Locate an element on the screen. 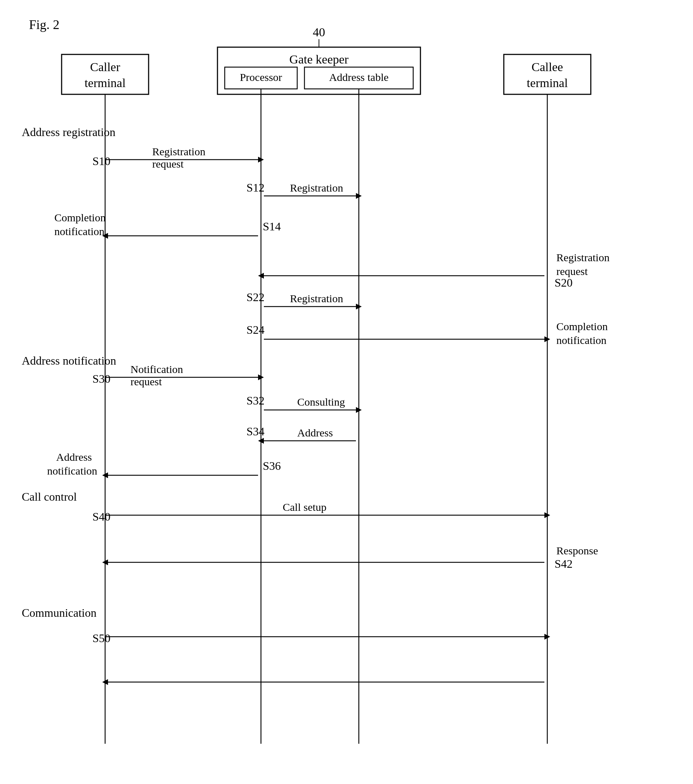 The width and height of the screenshot is (693, 784). step-s22-label: S22 is located at coordinates (255, 297).